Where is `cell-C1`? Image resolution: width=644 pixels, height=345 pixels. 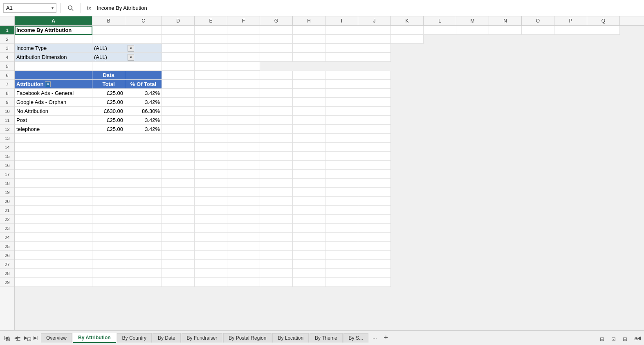
cell-C1 is located at coordinates (144, 30).